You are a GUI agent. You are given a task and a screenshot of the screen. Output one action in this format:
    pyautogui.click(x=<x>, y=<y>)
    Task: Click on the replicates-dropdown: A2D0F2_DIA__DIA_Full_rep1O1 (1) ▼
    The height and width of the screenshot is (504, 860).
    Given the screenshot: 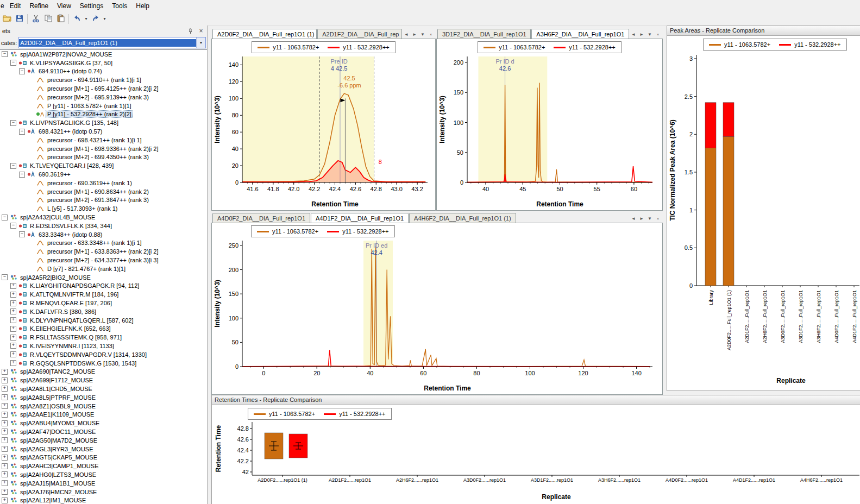 What is the action you would take?
    pyautogui.click(x=112, y=42)
    